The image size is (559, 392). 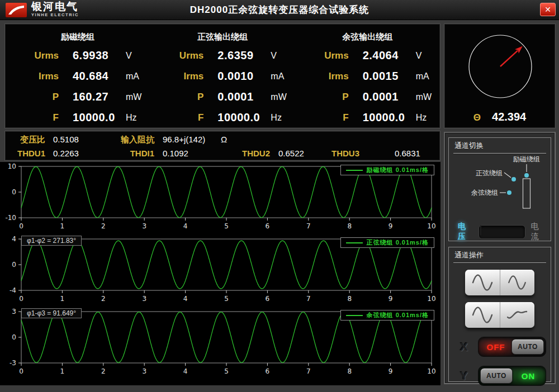 What do you see at coordinates (503, 347) in the screenshot?
I see `x-axis-row: X OFF AUTO` at bounding box center [503, 347].